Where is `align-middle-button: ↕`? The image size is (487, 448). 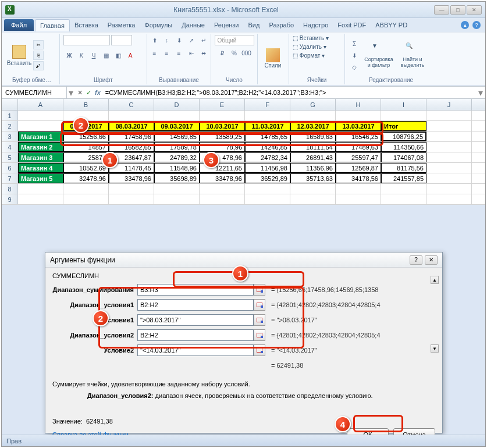
align-middle-button: ↕ is located at coordinates (167, 40).